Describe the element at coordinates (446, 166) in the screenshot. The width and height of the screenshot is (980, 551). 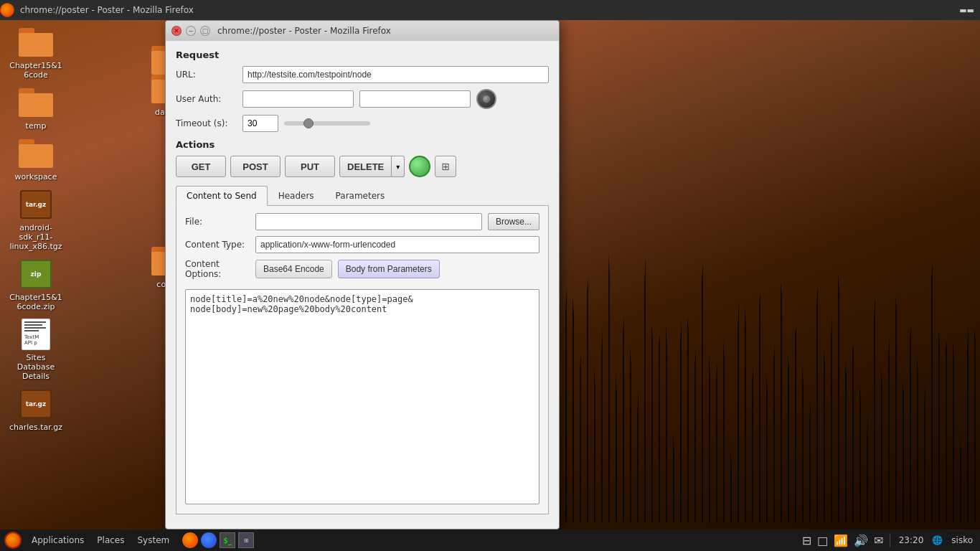
I see `info-button: ⊞` at that location.